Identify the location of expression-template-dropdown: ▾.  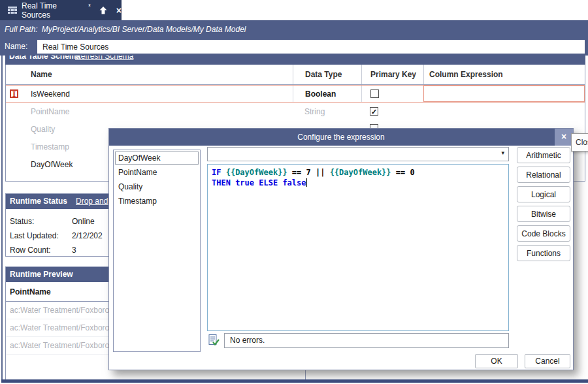
(358, 154).